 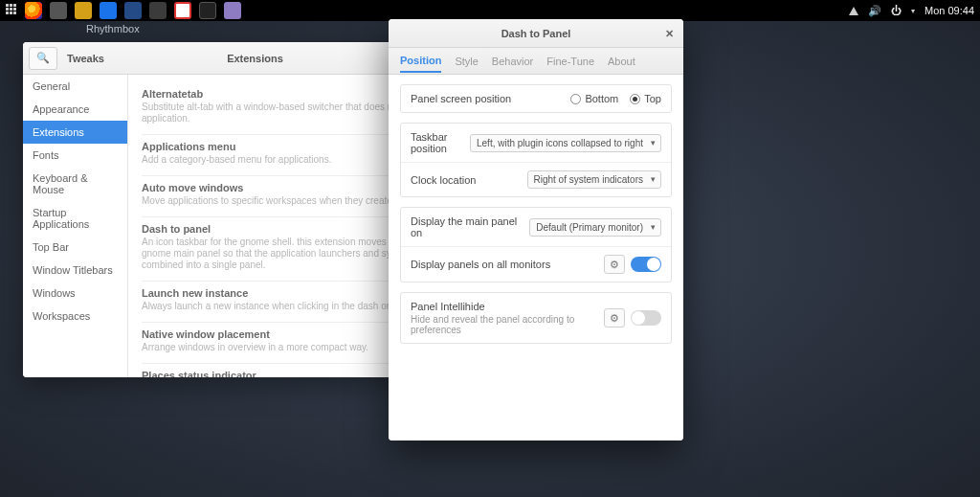 I want to click on audio-icon: 🔊, so click(x=875, y=11).